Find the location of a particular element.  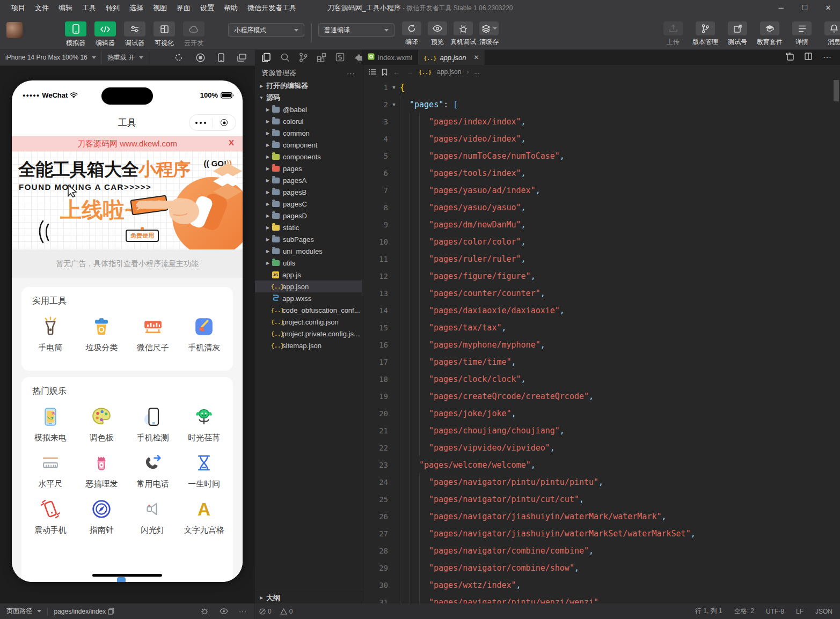

encoding: UTF-8 is located at coordinates (775, 611).